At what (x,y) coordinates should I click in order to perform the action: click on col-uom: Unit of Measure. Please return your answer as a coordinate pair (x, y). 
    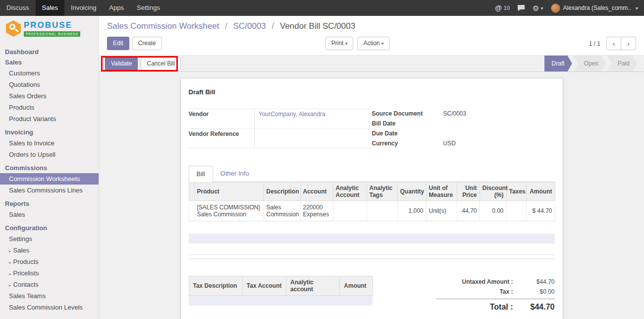
    Looking at the image, I should click on (441, 191).